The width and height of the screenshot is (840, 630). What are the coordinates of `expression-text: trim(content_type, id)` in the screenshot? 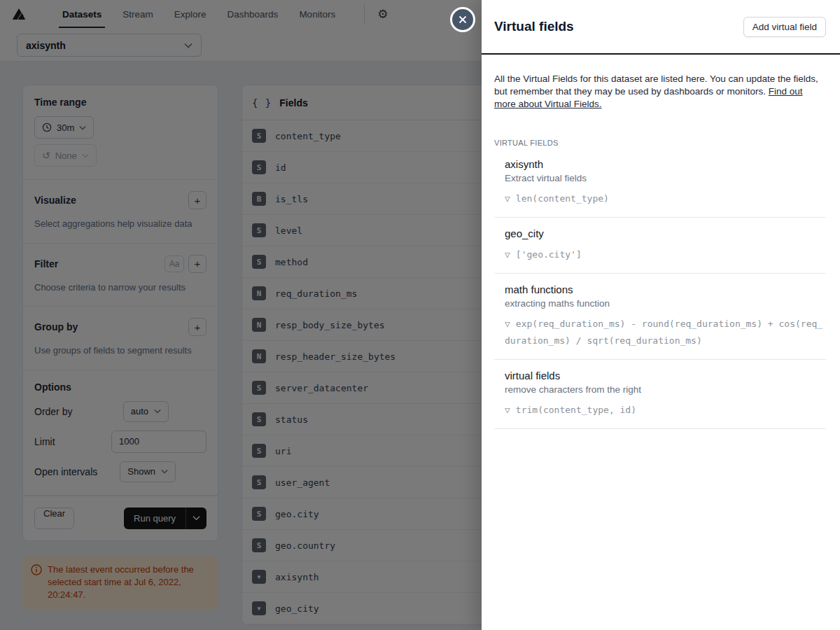 It's located at (576, 410).